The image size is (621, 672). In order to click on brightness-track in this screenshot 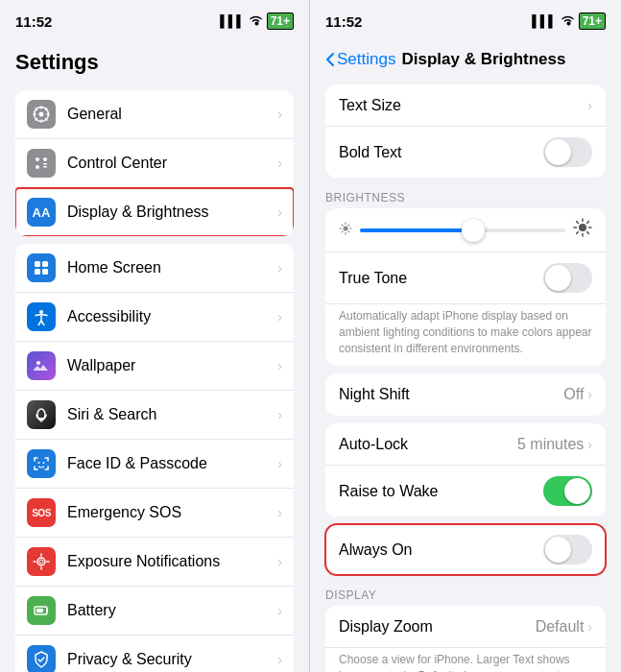, I will do `click(463, 230)`.